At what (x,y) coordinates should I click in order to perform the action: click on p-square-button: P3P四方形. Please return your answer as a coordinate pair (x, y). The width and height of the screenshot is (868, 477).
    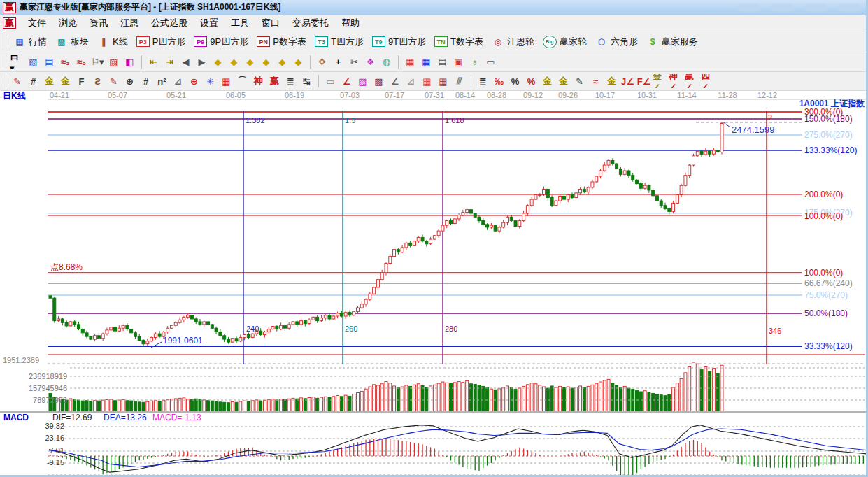
    Looking at the image, I should click on (161, 42).